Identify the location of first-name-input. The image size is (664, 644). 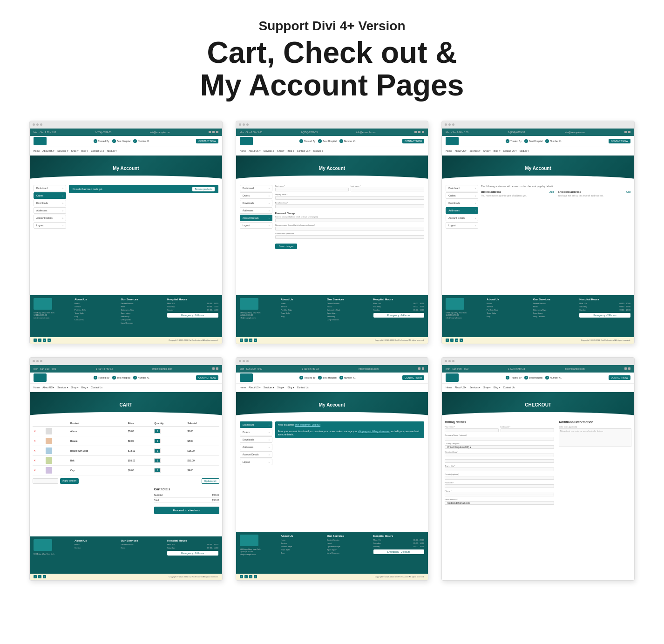
(312, 190).